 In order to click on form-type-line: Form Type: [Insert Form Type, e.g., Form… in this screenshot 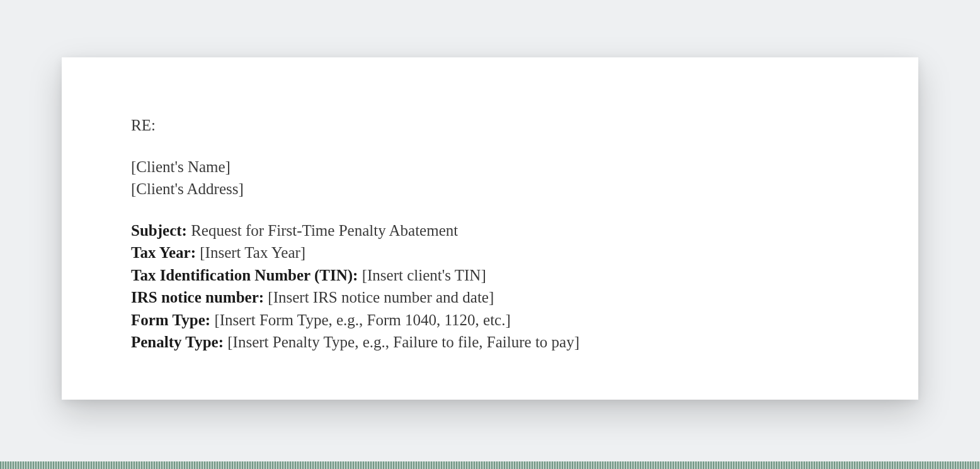, I will do `click(490, 320)`.